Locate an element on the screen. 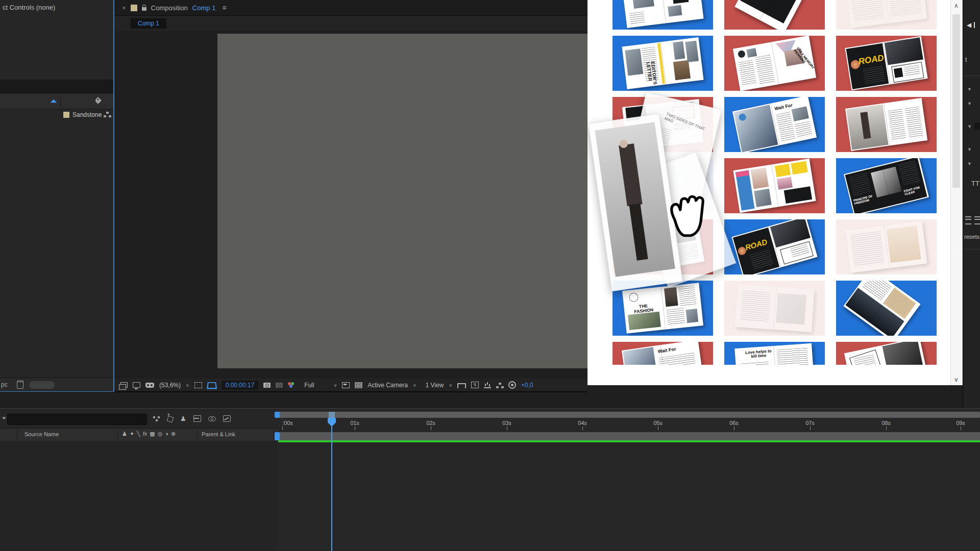 The image size is (980, 551). motion-blur-column-icon: ◎ is located at coordinates (160, 434).